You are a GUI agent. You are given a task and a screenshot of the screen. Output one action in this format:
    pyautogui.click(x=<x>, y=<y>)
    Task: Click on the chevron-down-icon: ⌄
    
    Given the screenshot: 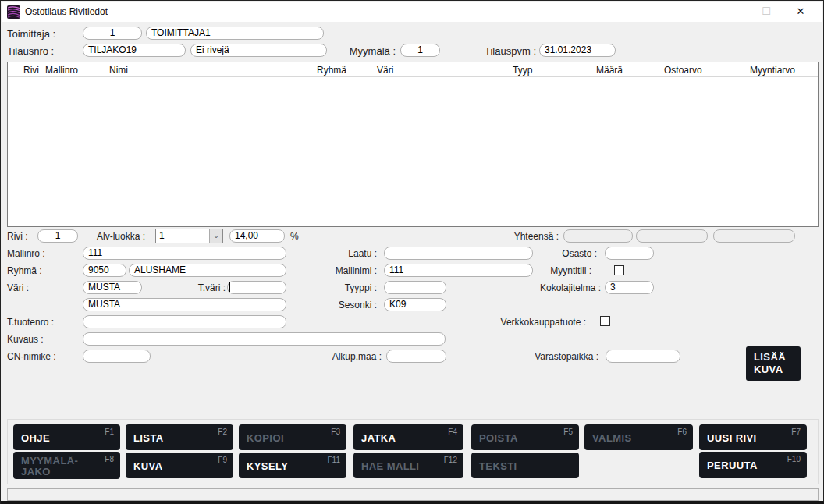 What is the action you would take?
    pyautogui.click(x=215, y=236)
    